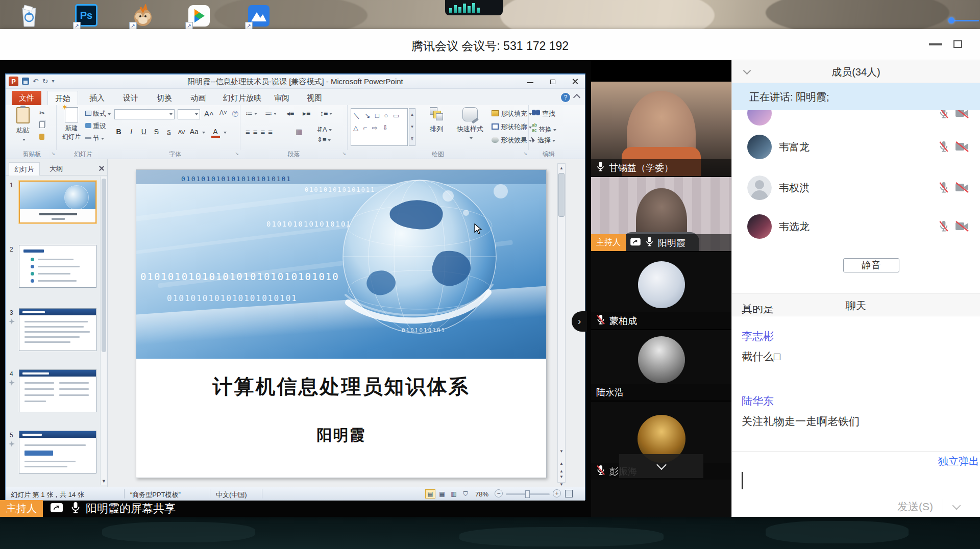 The image size is (980, 549). I want to click on chat-sender: 陆华东, so click(757, 401).